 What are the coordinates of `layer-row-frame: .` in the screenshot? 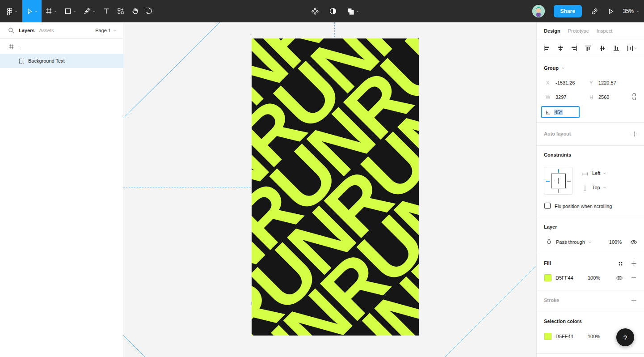 It's located at (62, 47).